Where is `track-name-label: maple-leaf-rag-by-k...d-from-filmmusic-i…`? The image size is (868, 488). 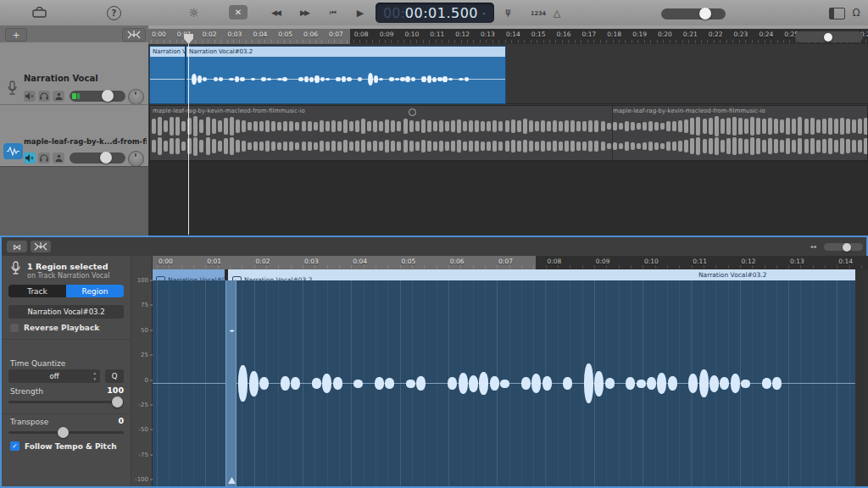
track-name-label: maple-leaf-rag-by-k...d-from-filmmusic-i… is located at coordinates (85, 141).